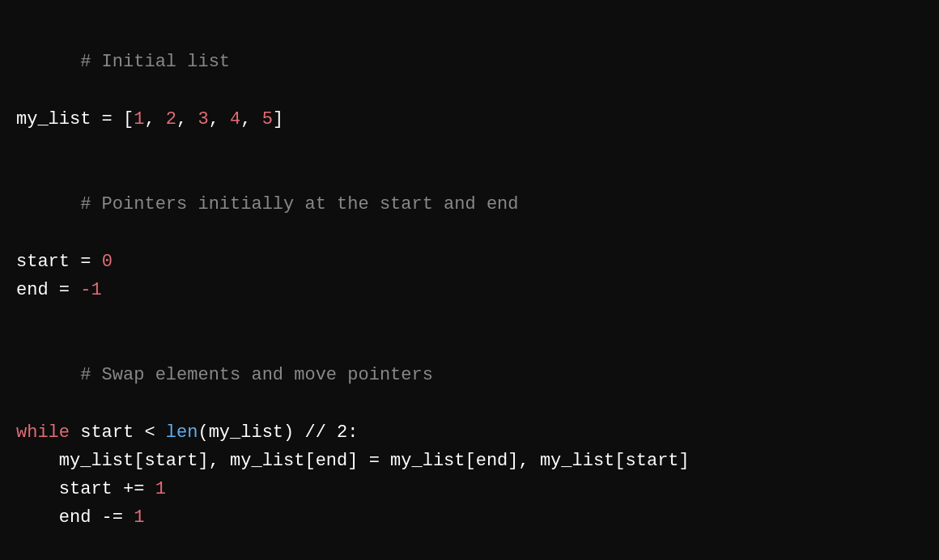 The height and width of the screenshot is (560, 939). What do you see at coordinates (470, 62) in the screenshot?
I see `comment-line-1: # Initial list` at bounding box center [470, 62].